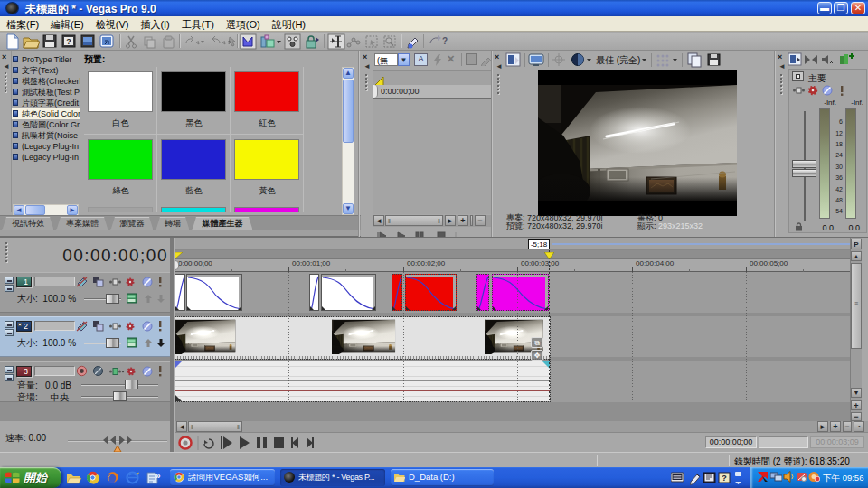 The image size is (868, 488). Describe the element at coordinates (618, 60) in the screenshot. I see `svg-text: 最佳 (完全)` at that location.